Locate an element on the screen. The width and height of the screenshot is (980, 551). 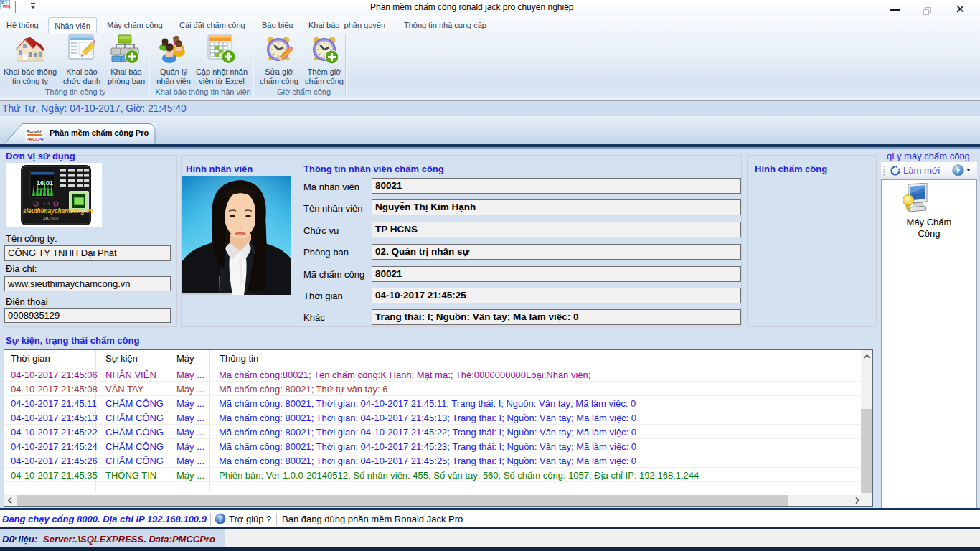
svg-text: 2017-10-04 is located at coordinates (44, 189).